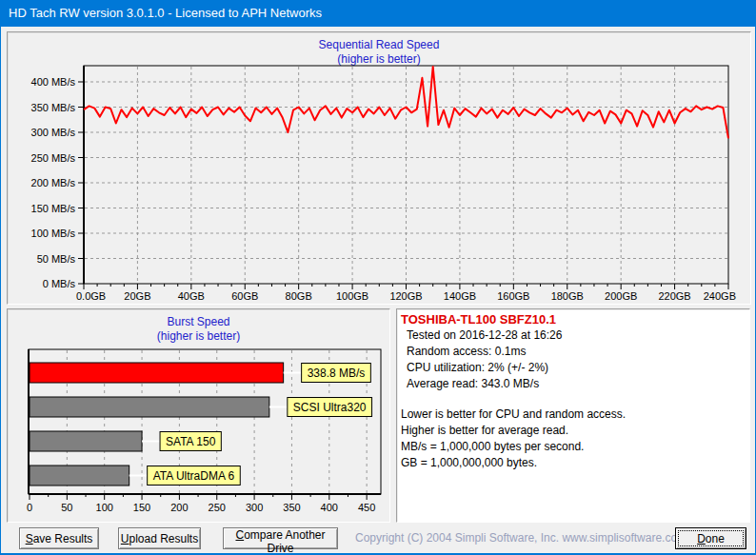  Describe the element at coordinates (91, 296) in the screenshot. I see `x-tick-label: 0.0GB` at that location.